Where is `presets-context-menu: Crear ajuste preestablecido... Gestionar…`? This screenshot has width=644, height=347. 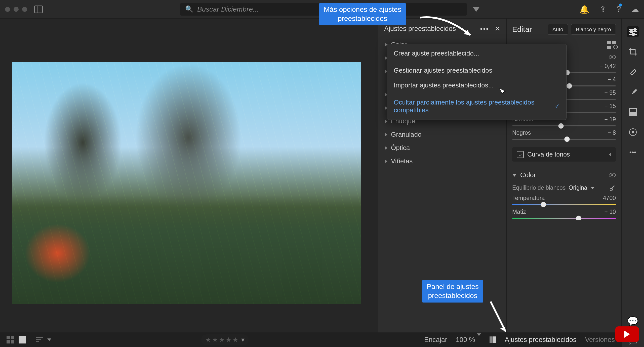
presets-context-menu: Crear ajuste preestablecido... Gestionar… is located at coordinates (477, 82).